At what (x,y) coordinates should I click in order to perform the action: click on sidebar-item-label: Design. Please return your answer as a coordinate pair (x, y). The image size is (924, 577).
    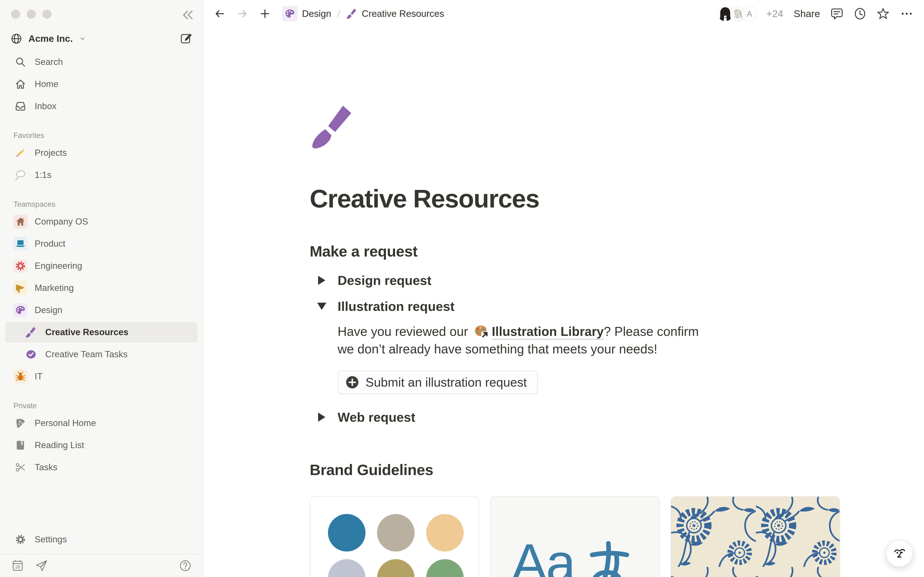
    Looking at the image, I should click on (48, 310).